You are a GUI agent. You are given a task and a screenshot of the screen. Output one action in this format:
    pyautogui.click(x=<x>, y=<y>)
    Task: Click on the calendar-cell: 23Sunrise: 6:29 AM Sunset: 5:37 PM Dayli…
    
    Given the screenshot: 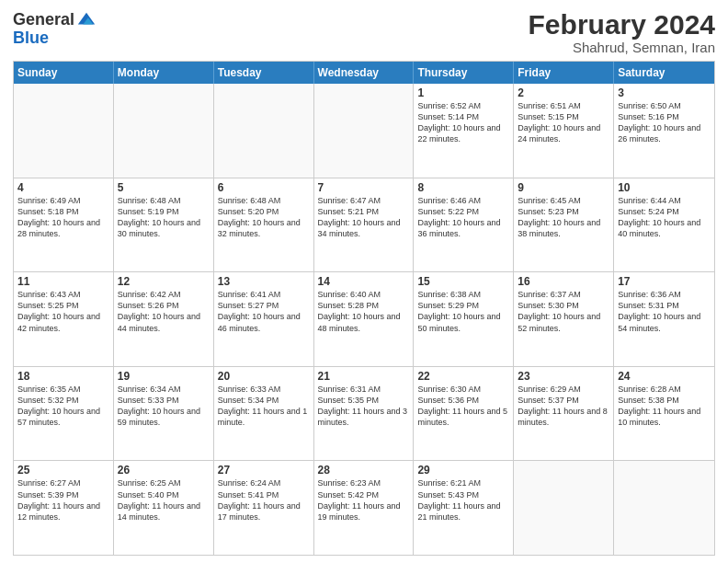 What is the action you would take?
    pyautogui.click(x=564, y=414)
    